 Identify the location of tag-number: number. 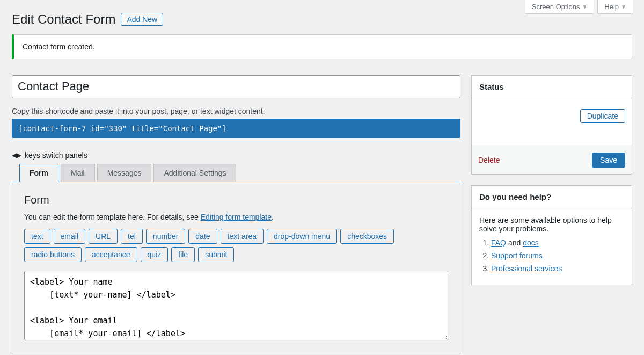
(165, 236).